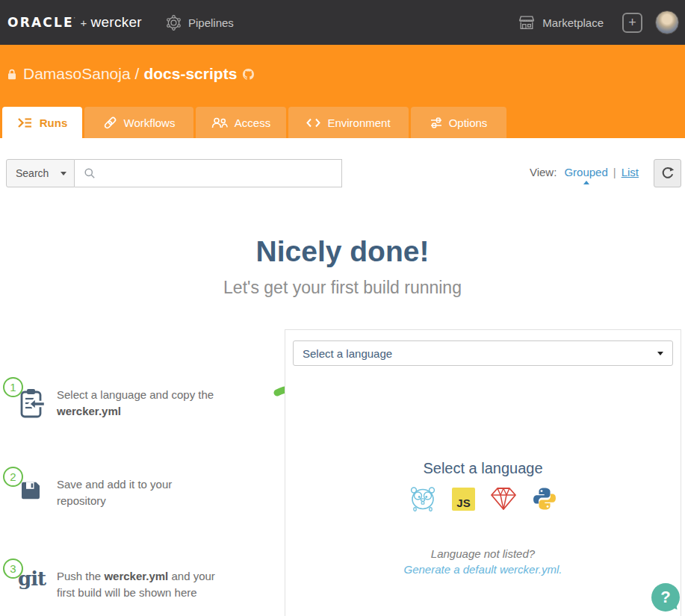 Image resolution: width=685 pixels, height=616 pixels. Describe the element at coordinates (25, 122) in the screenshot. I see `runs-icon` at that location.